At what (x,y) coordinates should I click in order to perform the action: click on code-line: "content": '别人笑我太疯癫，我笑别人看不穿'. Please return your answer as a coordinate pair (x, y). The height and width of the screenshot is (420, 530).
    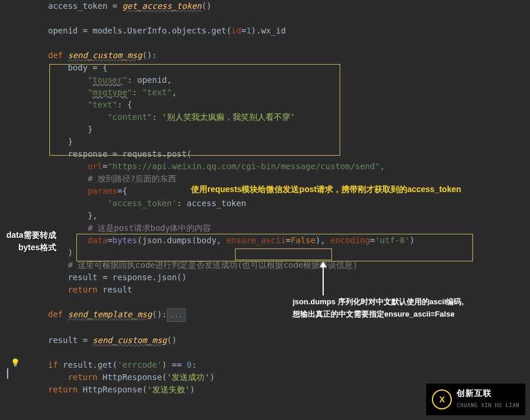
    Looking at the image, I should click on (271, 117).